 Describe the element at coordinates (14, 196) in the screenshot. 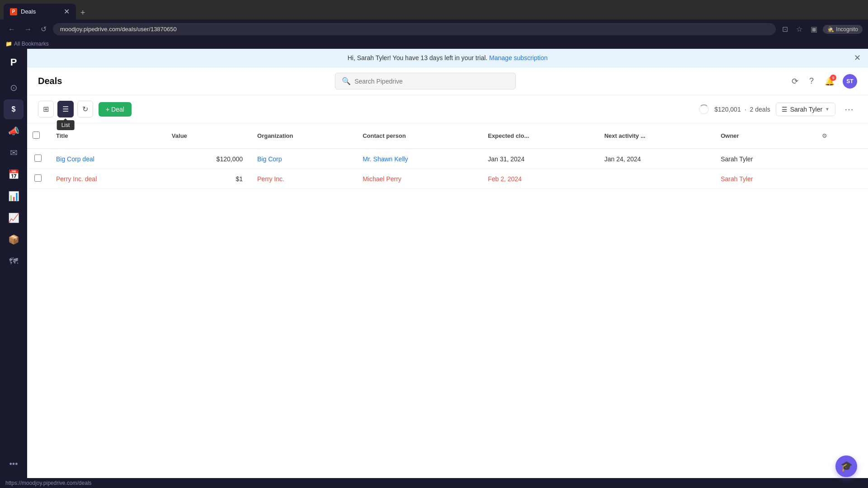

I see `sidebar-item-reports: 📊` at that location.